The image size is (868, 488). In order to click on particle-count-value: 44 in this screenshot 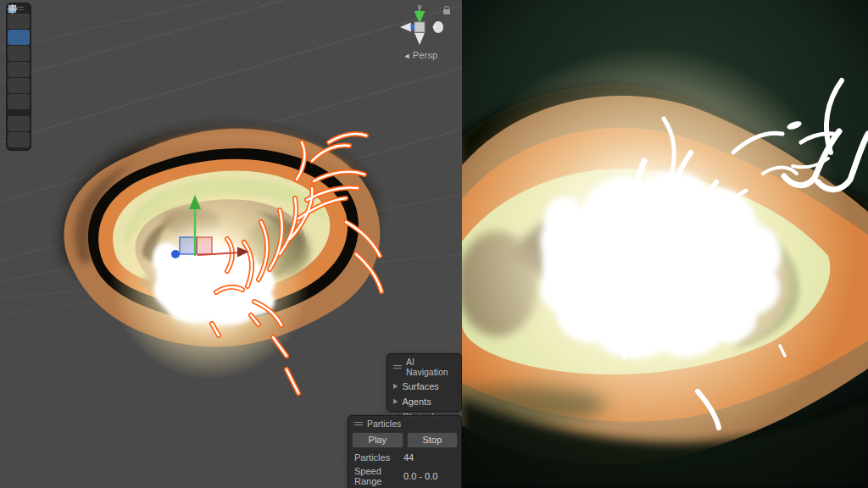, I will do `click(430, 458)`.